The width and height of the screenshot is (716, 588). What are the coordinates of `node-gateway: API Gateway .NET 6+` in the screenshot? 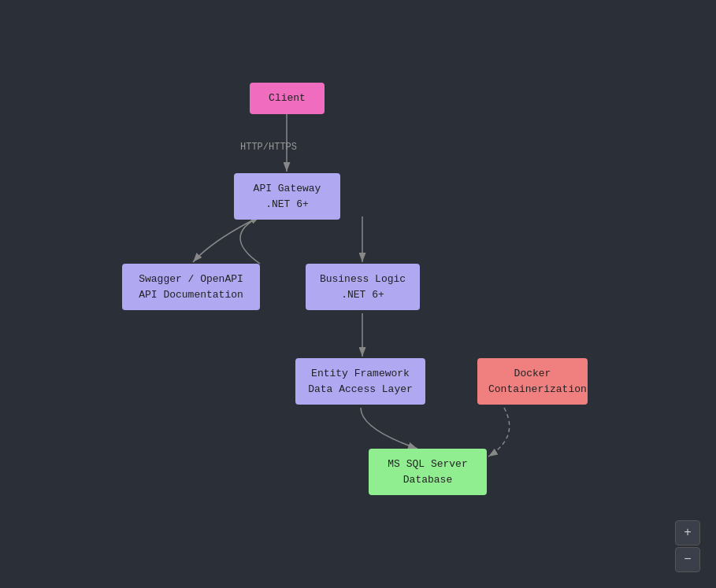 It's located at (287, 197).